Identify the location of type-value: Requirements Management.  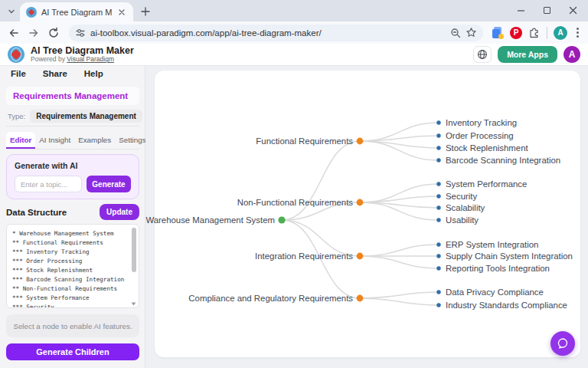
(86, 117).